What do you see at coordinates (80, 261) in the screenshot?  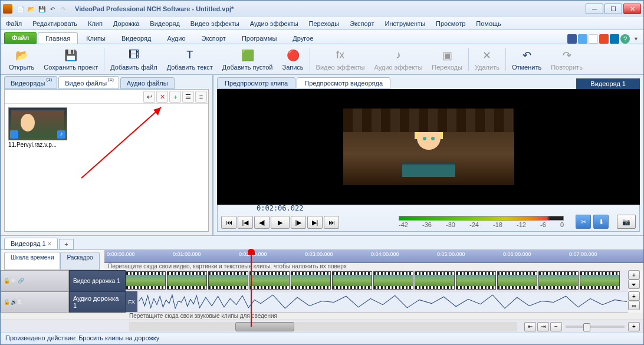 I see `storyboard-tab: Раскадро` at bounding box center [80, 261].